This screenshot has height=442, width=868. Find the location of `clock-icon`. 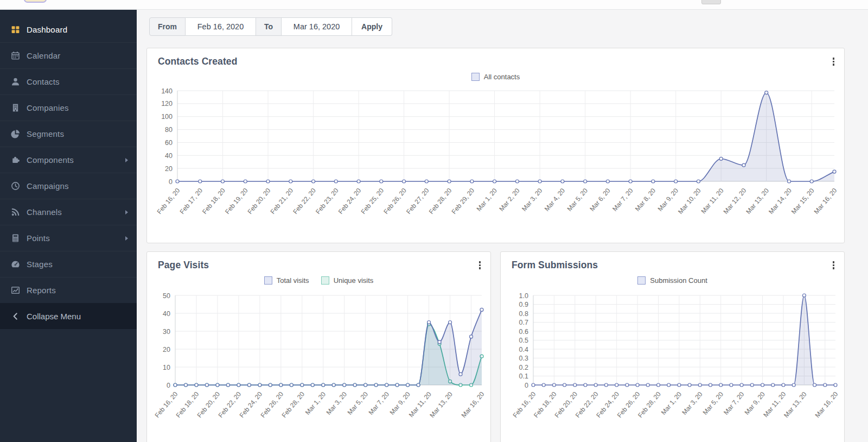

clock-icon is located at coordinates (15, 186).